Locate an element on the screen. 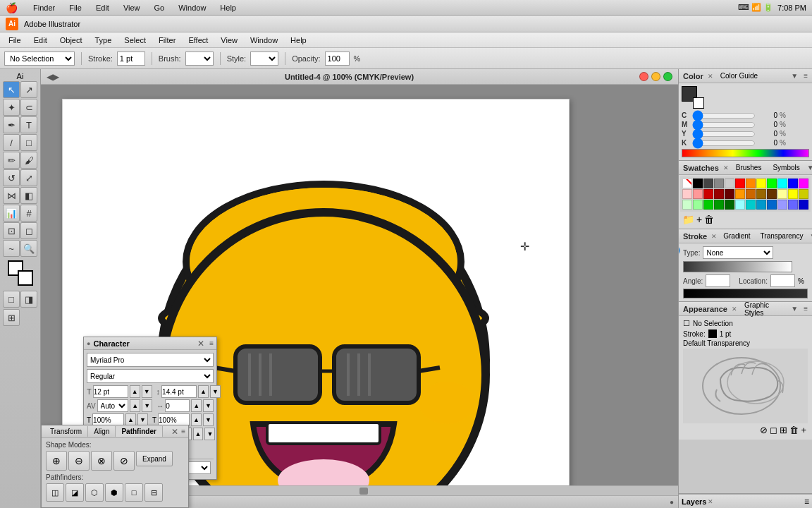 The height and width of the screenshot is (508, 812). swatch-c3 is located at coordinates (730, 183).